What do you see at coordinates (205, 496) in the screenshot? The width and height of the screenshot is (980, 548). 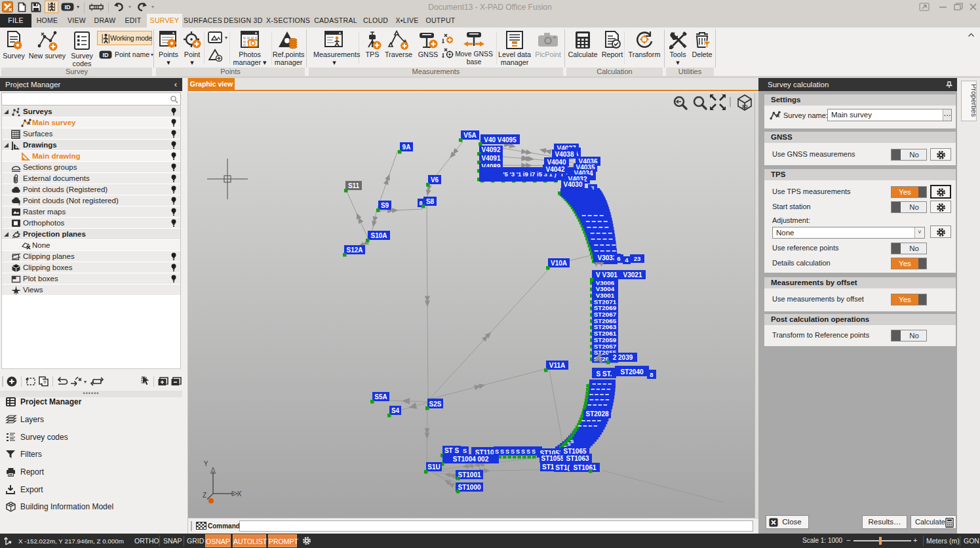 I see `svg-text: Z` at bounding box center [205, 496].